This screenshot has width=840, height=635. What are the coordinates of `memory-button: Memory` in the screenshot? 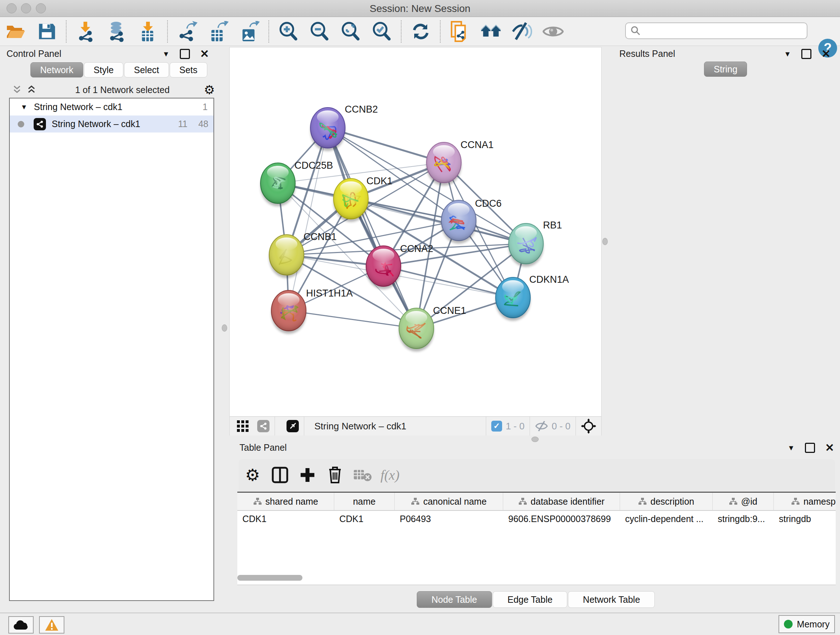 It's located at (807, 624).